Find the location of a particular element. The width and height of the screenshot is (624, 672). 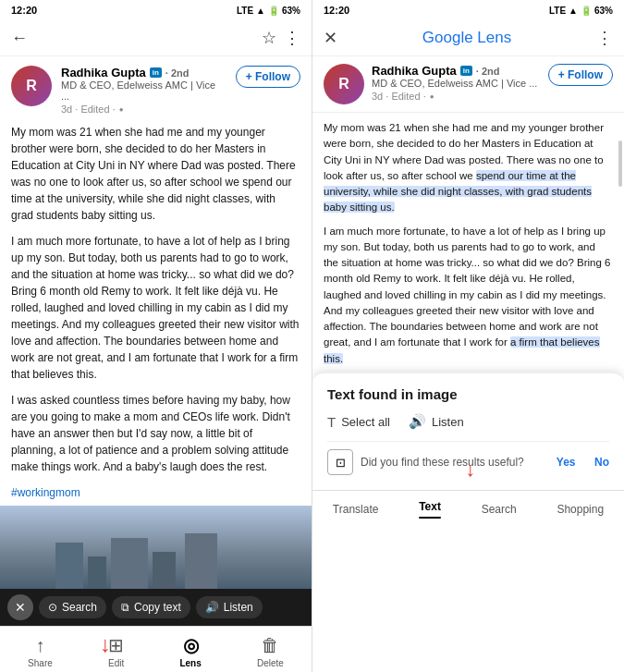

linkedin-badge: in is located at coordinates (155, 72).